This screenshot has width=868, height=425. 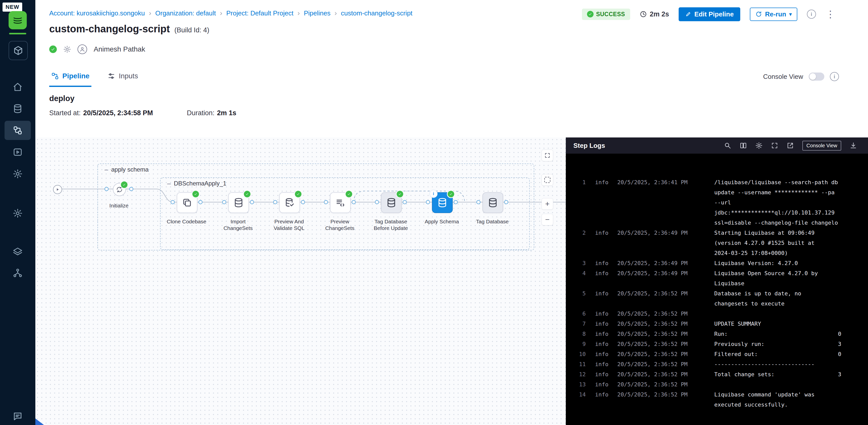 I want to click on open-external-icon, so click(x=790, y=146).